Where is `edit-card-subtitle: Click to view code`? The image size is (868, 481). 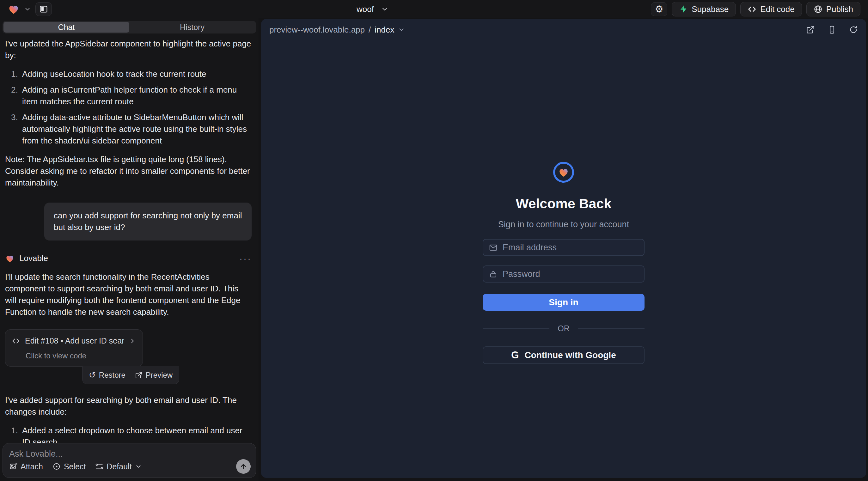 edit-card-subtitle: Click to view code is located at coordinates (81, 356).